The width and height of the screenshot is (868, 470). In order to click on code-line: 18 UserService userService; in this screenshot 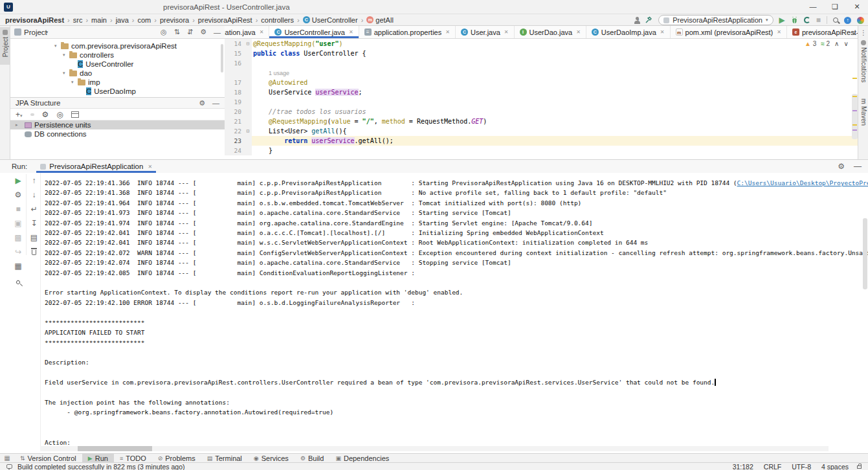, I will do `click(541, 92)`.